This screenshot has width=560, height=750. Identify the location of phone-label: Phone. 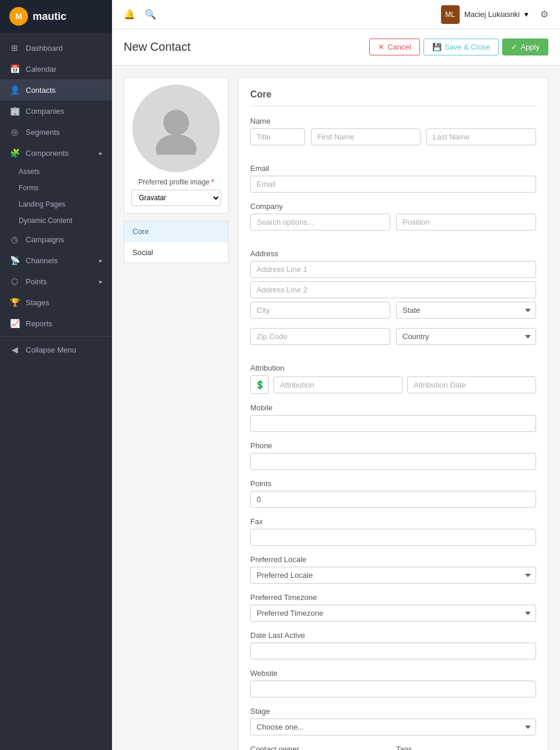
(393, 446).